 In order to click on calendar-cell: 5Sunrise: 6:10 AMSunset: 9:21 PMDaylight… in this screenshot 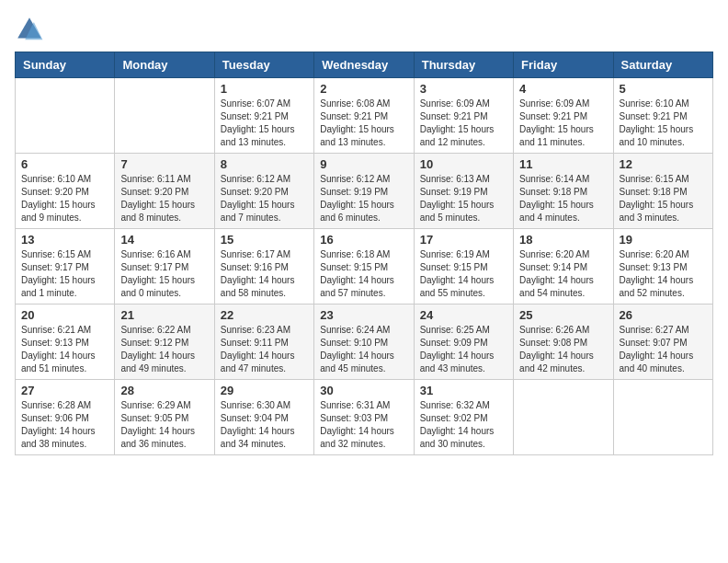, I will do `click(663, 116)`.